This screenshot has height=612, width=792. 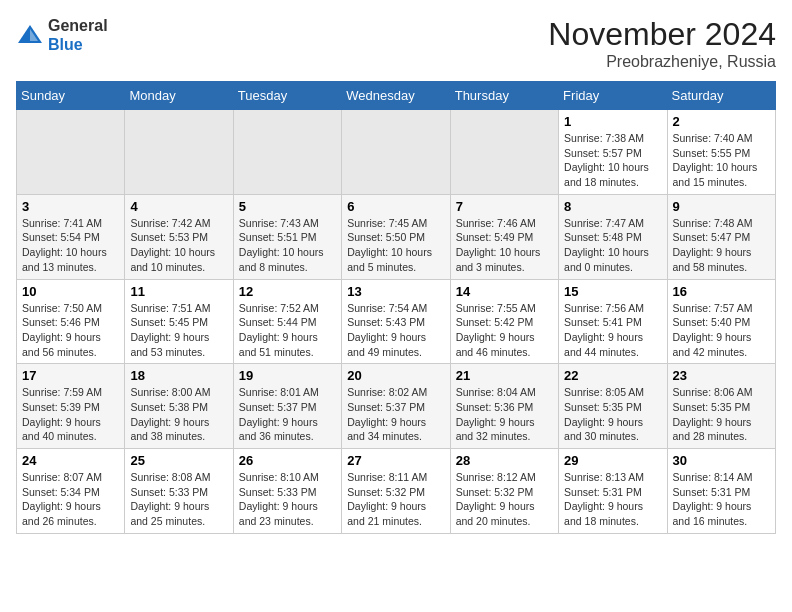 I want to click on day-info: Sunrise: 8:13 AM Sunset: 5:31 PM Dayligh…, so click(x=612, y=500).